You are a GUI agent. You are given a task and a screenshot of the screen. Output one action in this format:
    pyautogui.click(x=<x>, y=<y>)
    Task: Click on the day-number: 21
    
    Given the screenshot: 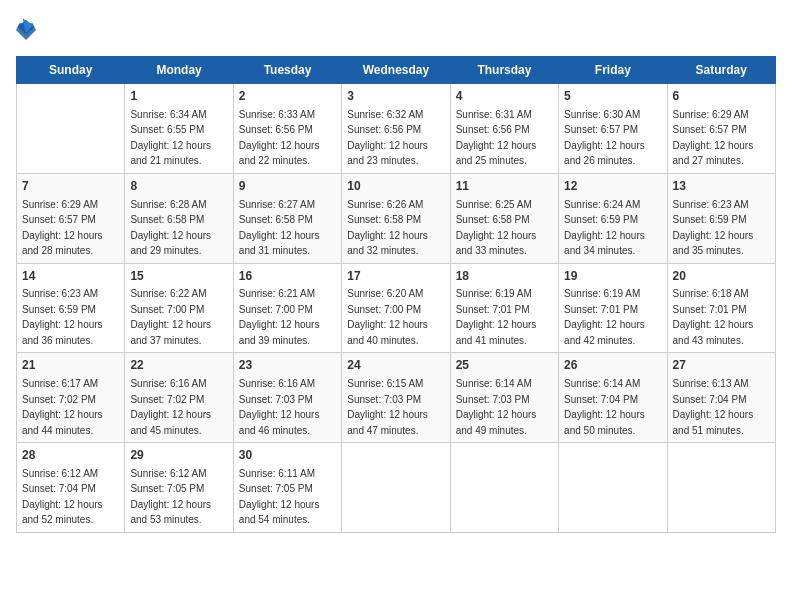 What is the action you would take?
    pyautogui.click(x=70, y=366)
    